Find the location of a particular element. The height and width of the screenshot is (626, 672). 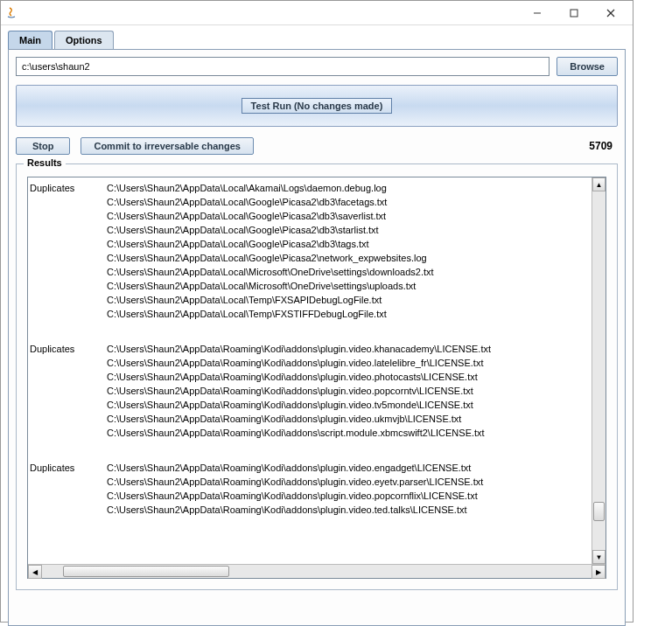

test-run-label: Test Run (No changes made) is located at coordinates (317, 106).